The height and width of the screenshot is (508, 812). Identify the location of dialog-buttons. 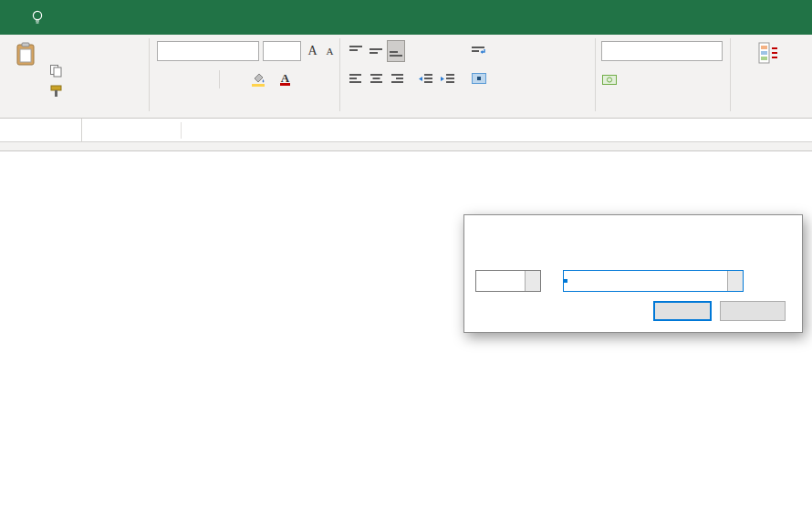
(719, 311).